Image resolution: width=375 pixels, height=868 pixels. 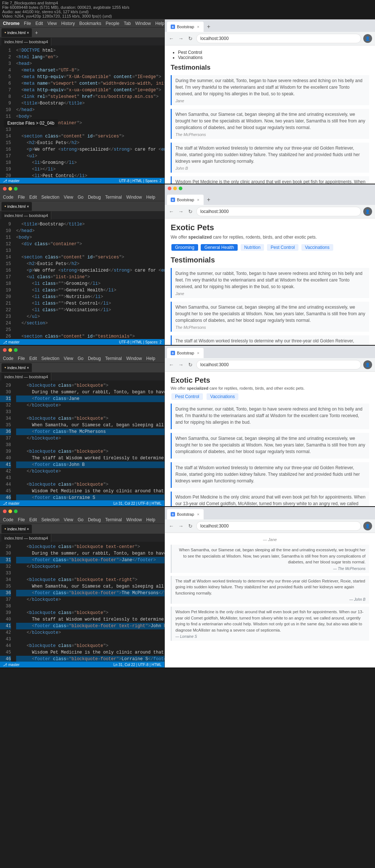 What do you see at coordinates (21, 520) in the screenshot?
I see `file-m4: File` at bounding box center [21, 520].